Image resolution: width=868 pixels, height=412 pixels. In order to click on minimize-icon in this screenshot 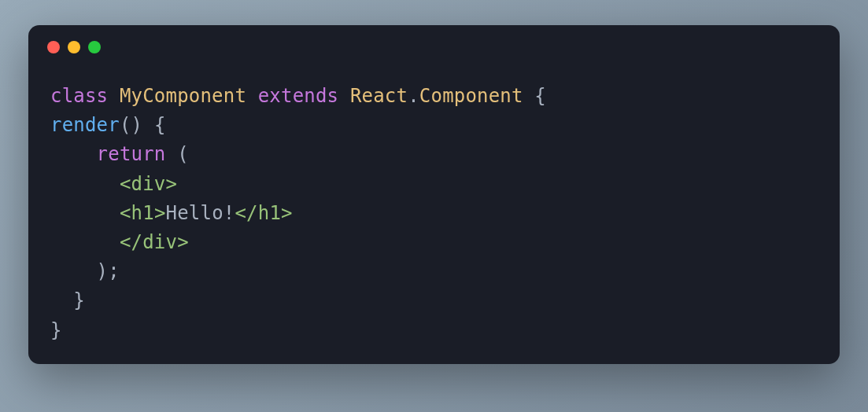, I will do `click(74, 47)`.